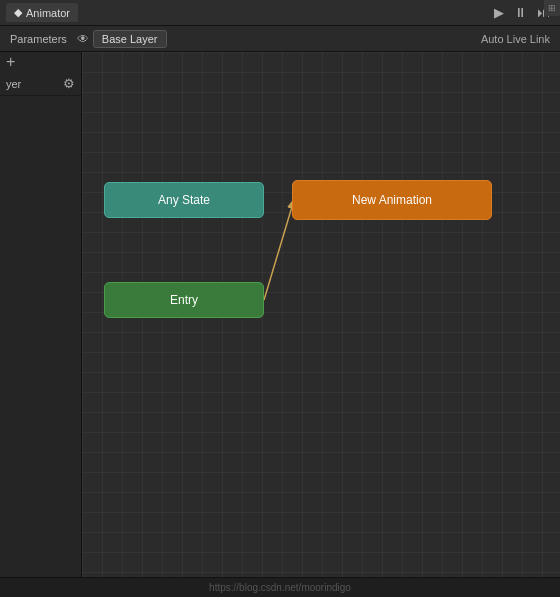 Image resolution: width=560 pixels, height=597 pixels. I want to click on add-layer-button: +, so click(10, 62).